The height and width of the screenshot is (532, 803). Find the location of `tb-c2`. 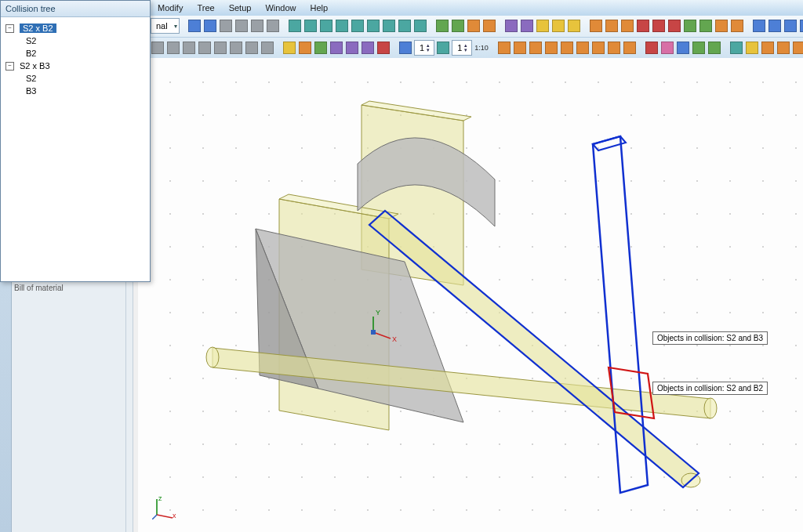

tb-c2 is located at coordinates (443, 48).